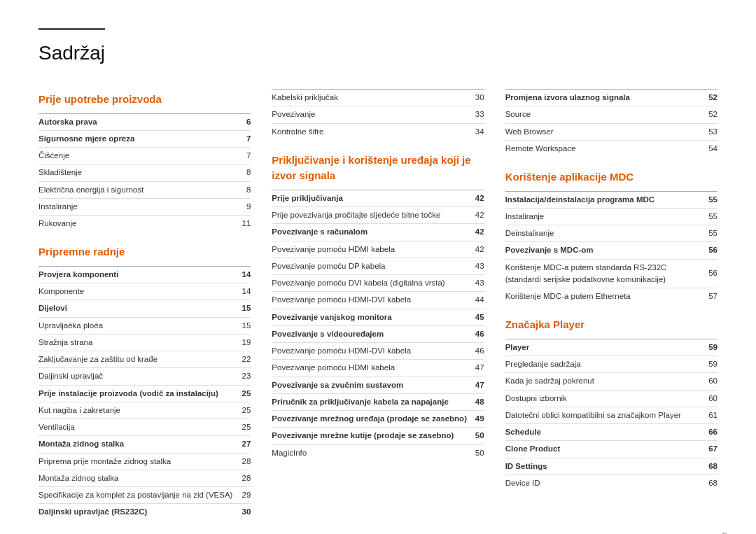 The height and width of the screenshot is (534, 756). Describe the element at coordinates (243, 360) in the screenshot. I see `row-page: 22` at that location.